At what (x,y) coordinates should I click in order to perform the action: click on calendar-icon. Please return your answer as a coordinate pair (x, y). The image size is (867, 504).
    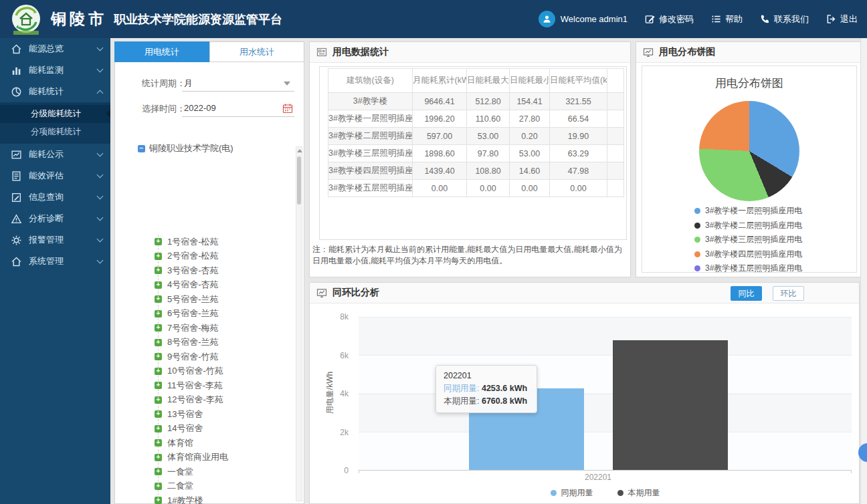
    Looking at the image, I should click on (288, 108).